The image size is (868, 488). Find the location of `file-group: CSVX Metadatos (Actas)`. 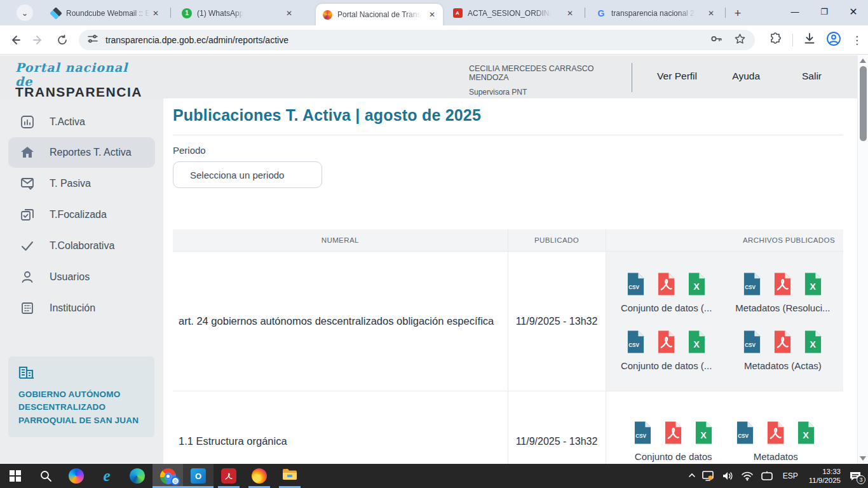

file-group: CSVX Metadatos (Actas) is located at coordinates (783, 351).